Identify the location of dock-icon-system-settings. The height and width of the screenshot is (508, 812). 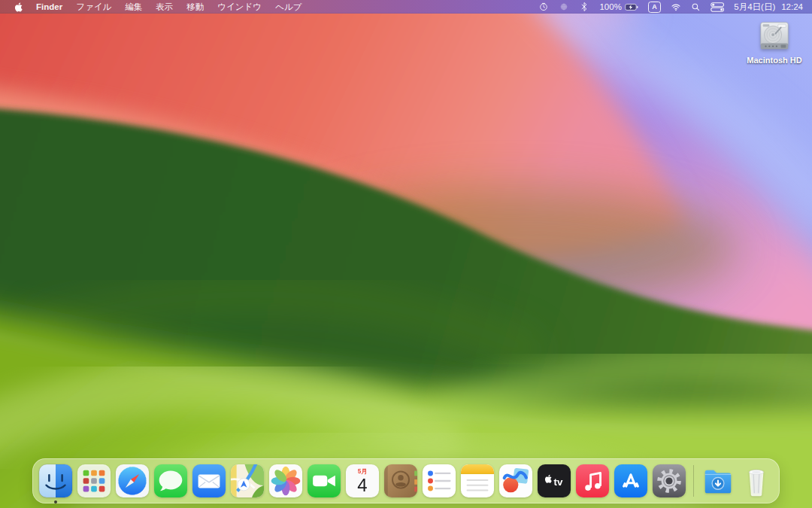
(669, 481).